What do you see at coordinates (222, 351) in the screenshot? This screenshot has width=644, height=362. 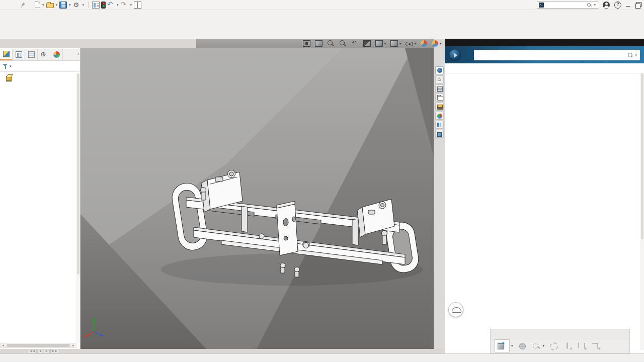 I see `document-view-tabs: ◄◄ ◄ ► ►►` at bounding box center [222, 351].